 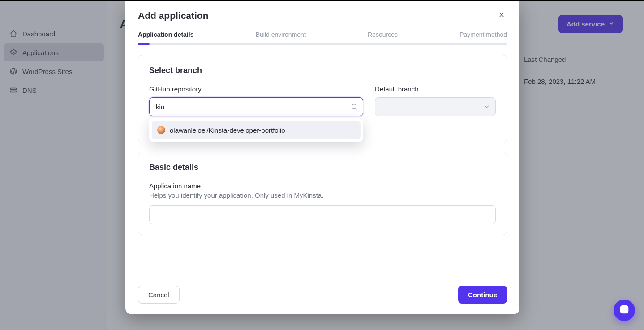 I want to click on github-repository-label: GitHub repository, so click(x=256, y=89).